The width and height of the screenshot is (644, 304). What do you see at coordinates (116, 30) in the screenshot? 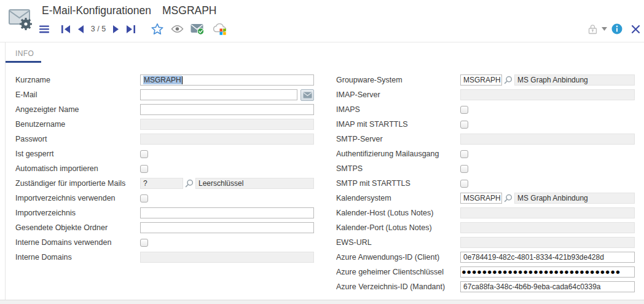
I see `nav-next-icon` at bounding box center [116, 30].